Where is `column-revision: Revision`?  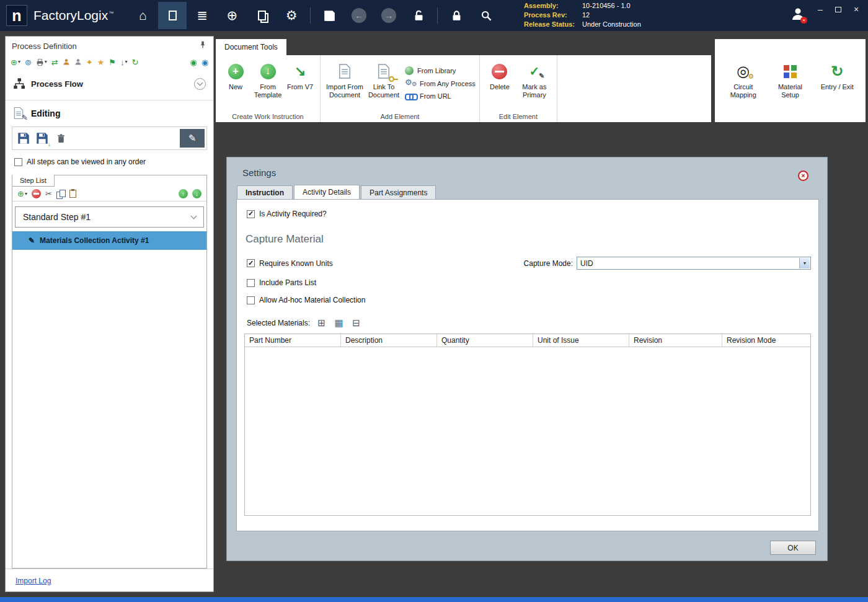
column-revision: Revision is located at coordinates (676, 340).